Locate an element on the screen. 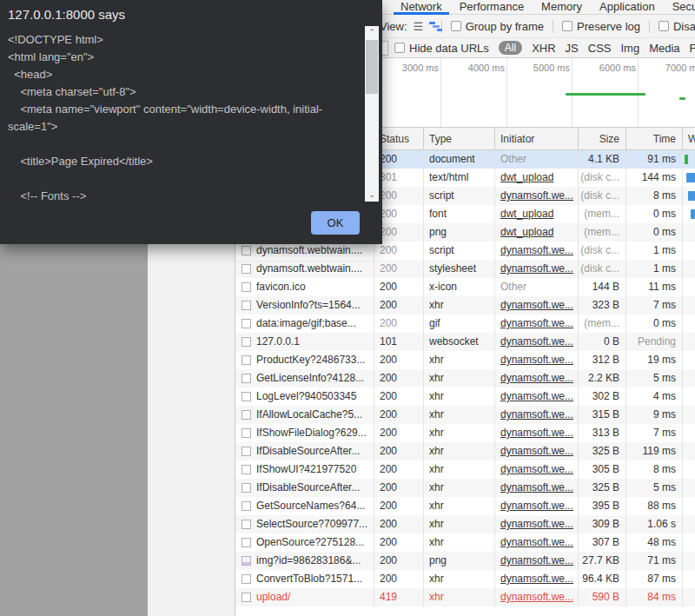 This screenshot has height=616, width=695. request-size: 4.1 KB is located at coordinates (603, 160).